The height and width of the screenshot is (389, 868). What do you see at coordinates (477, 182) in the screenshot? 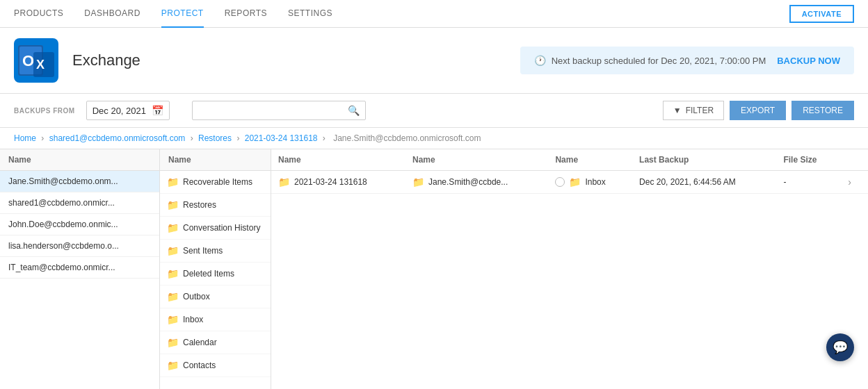
I see `table-cell-email: 📁 Jane.Smith@ccbde...` at bounding box center [477, 182].